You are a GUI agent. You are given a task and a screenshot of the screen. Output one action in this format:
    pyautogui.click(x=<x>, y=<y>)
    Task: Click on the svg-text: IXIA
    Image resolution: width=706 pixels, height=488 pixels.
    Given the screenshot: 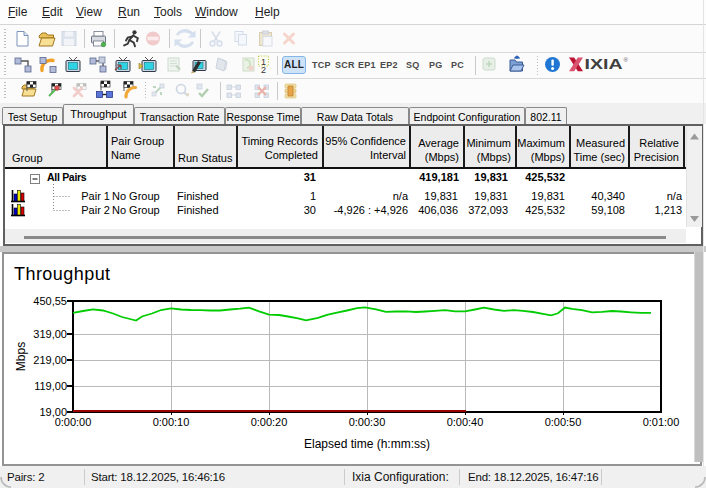 What is the action you would take?
    pyautogui.click(x=604, y=64)
    